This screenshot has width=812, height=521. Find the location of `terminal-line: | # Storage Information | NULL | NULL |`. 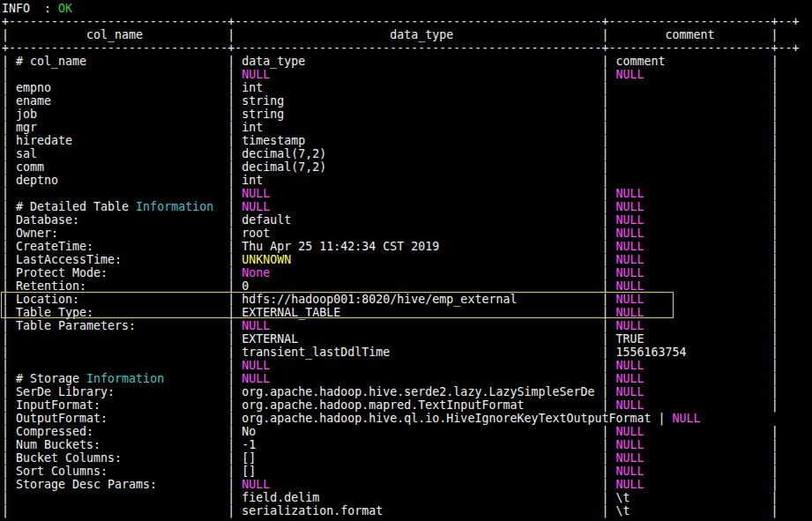

terminal-line: | # Storage Information | NULL | NULL | is located at coordinates (407, 379).